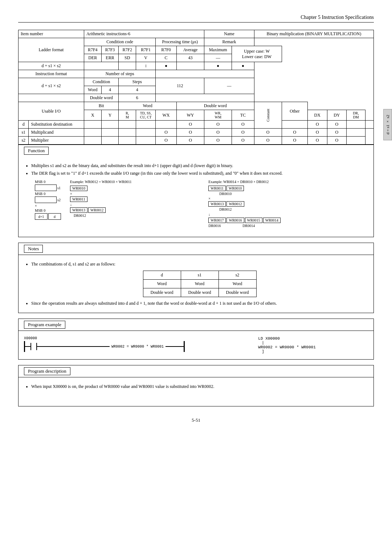 This screenshot has width=392, height=555. I want to click on s1-Y, so click(110, 133).